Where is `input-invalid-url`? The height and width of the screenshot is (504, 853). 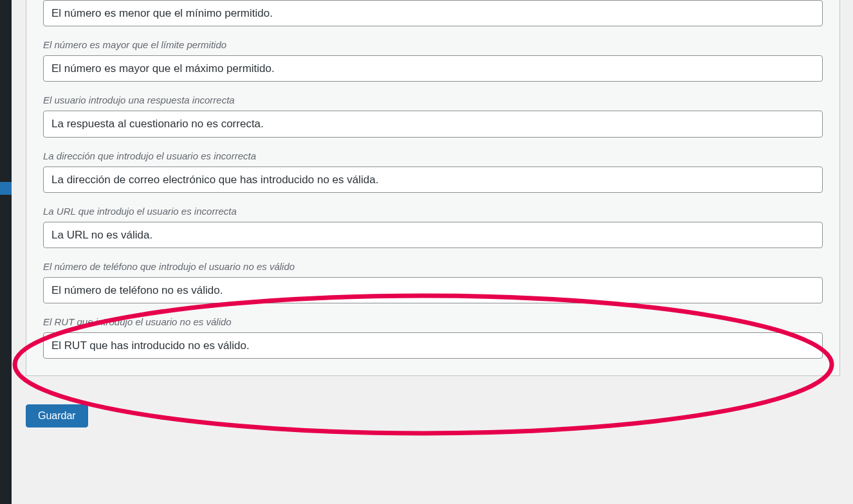
input-invalid-url is located at coordinates (433, 235).